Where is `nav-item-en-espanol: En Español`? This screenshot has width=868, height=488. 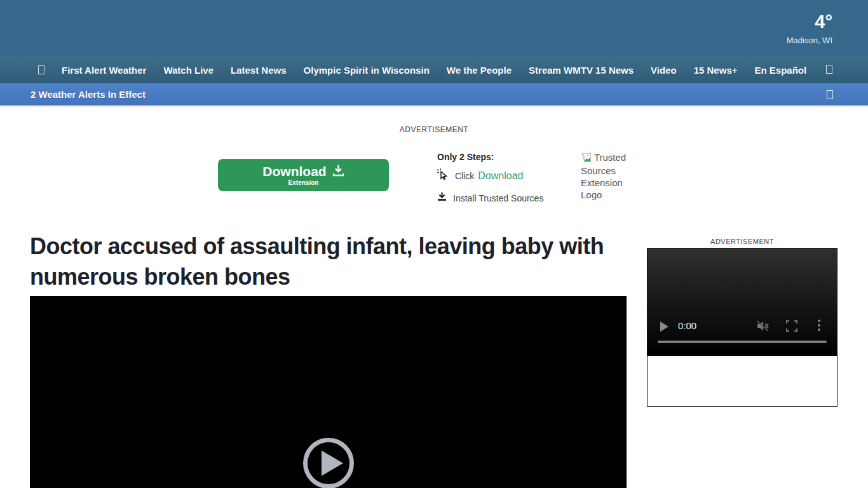
nav-item-en-espanol: En Español is located at coordinates (780, 70).